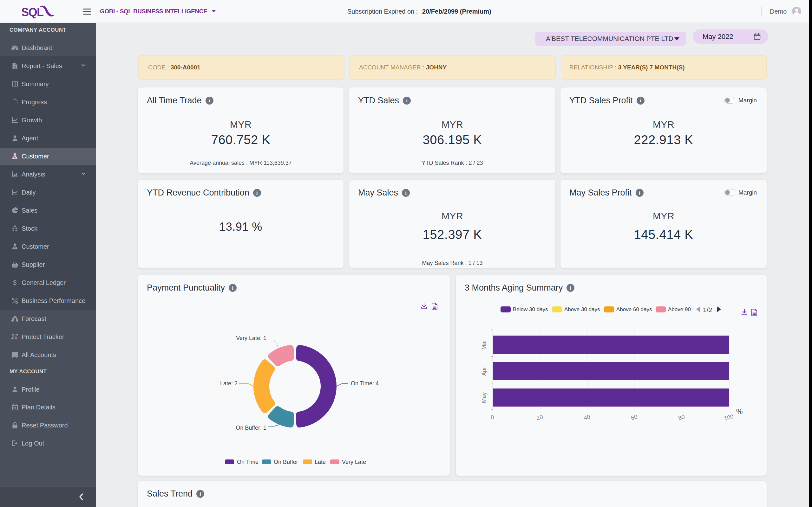  Describe the element at coordinates (493, 417) in the screenshot. I see `svg-text: 0` at that location.